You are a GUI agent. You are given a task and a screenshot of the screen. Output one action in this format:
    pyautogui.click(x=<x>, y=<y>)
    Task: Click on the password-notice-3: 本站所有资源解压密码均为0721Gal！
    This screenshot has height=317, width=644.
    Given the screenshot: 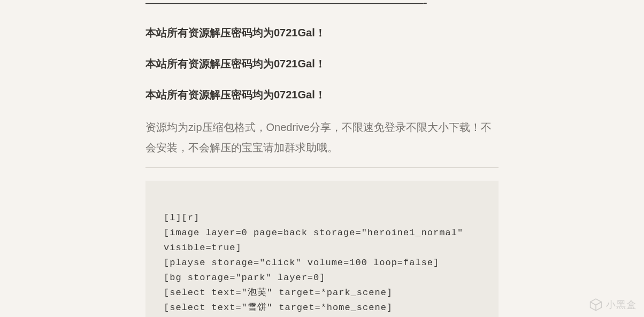 What is the action you would take?
    pyautogui.click(x=322, y=95)
    